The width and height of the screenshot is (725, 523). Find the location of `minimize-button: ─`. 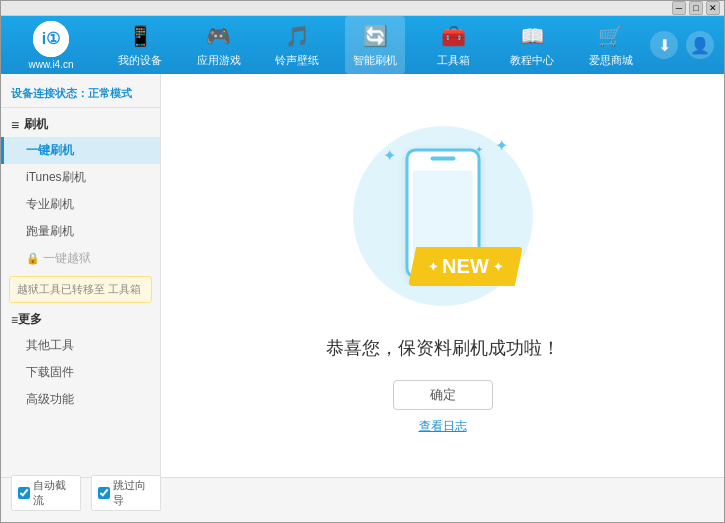

minimize-button: ─ is located at coordinates (679, 8).